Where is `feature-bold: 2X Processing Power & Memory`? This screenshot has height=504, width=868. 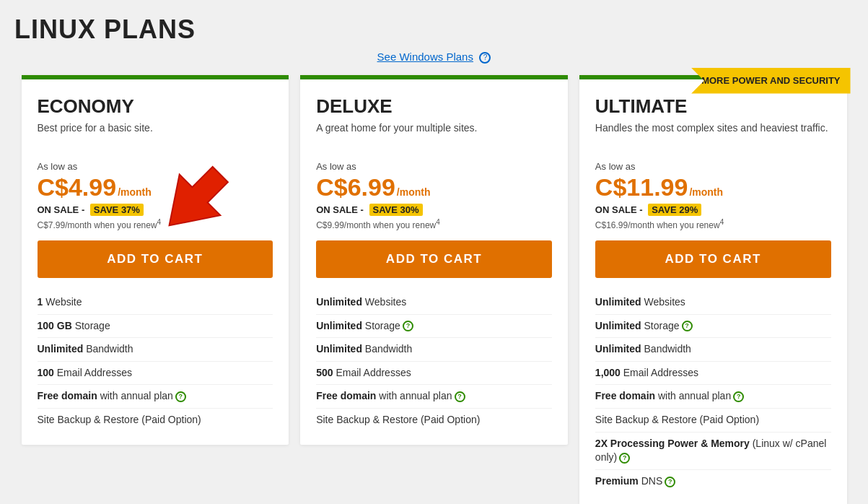
feature-bold: 2X Processing Power & Memory is located at coordinates (672, 443).